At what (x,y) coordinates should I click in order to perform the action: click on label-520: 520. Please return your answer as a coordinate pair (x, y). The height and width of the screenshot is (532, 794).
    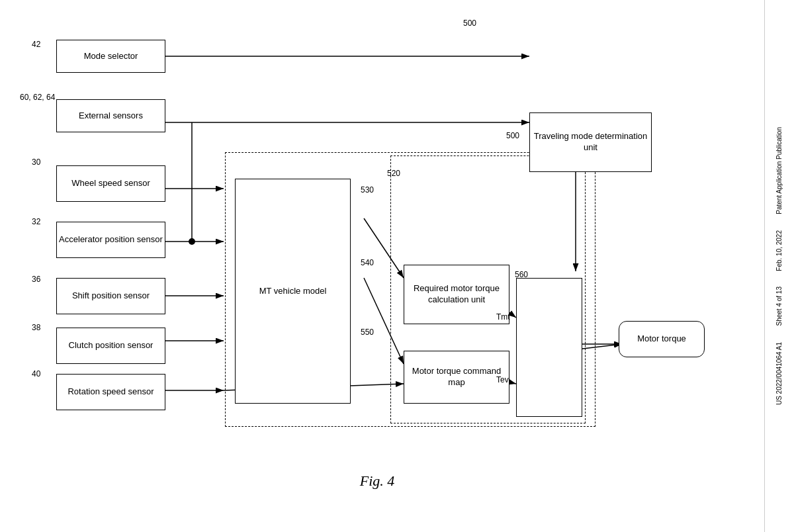
    Looking at the image, I should click on (394, 173).